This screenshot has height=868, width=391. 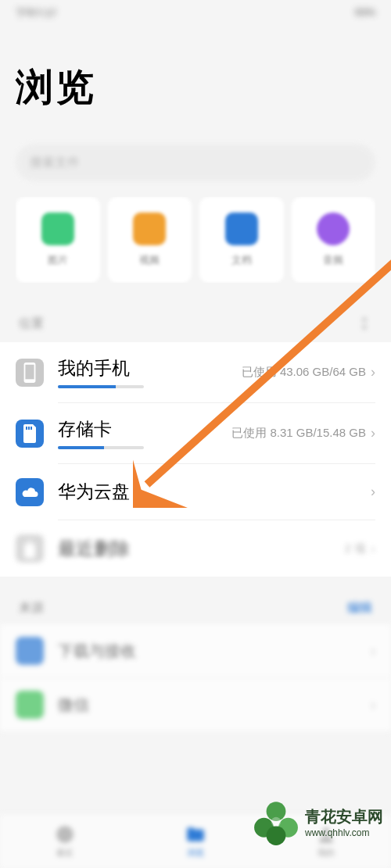 What do you see at coordinates (30, 434) in the screenshot?
I see `sd-card-icon` at bounding box center [30, 434].